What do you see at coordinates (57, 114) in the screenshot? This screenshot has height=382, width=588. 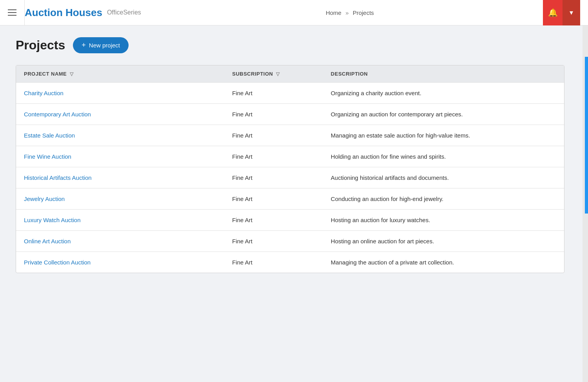 I see `project-name-link: Contemporary Art Auction` at bounding box center [57, 114].